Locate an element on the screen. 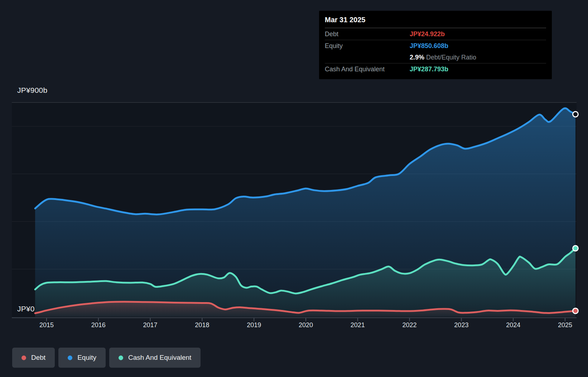 The width and height of the screenshot is (588, 377). x-axis-label-2015: 2015 is located at coordinates (47, 325).